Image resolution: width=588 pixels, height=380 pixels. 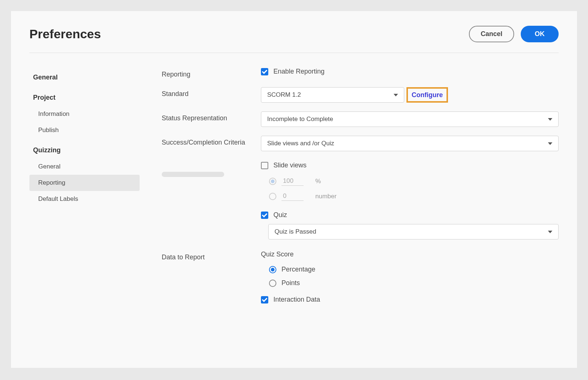 I want to click on slide-views-control: Slide views, so click(x=410, y=166).